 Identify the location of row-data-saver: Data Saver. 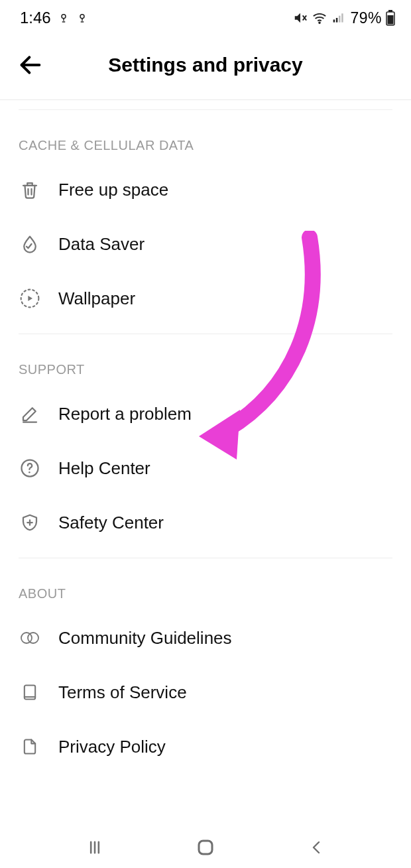
(206, 244).